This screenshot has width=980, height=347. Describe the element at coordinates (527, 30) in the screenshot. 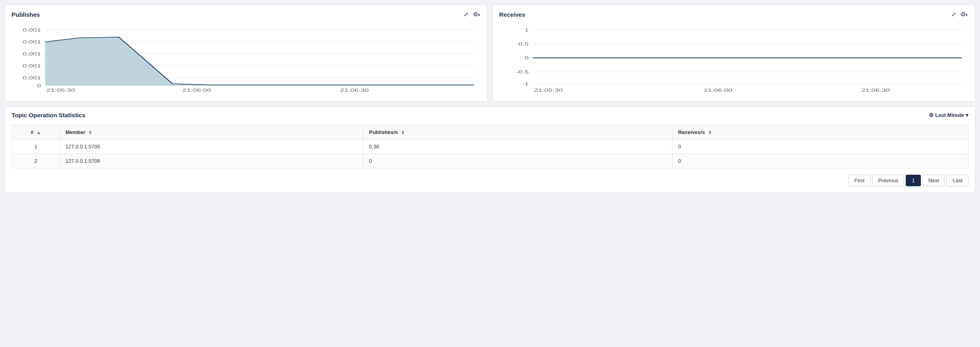

I see `svg-text: 1` at that location.